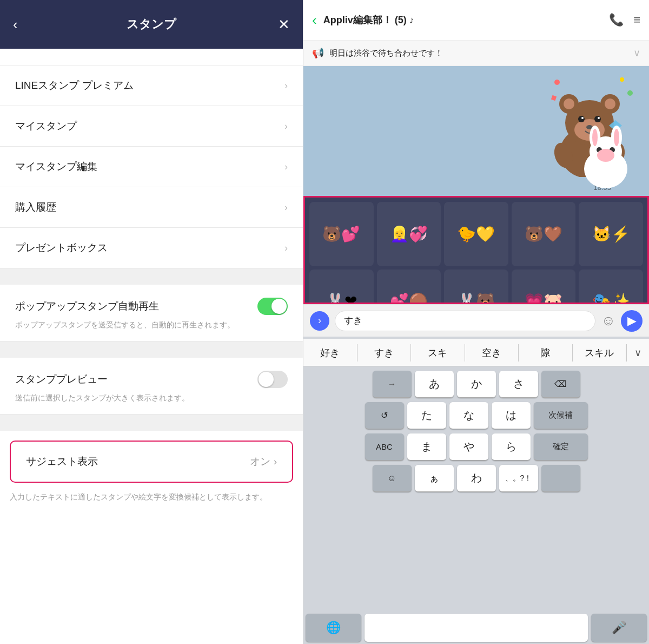 The width and height of the screenshot is (649, 644). What do you see at coordinates (151, 462) in the screenshot?
I see `suggest-section: サジェスト表示 オン ›` at bounding box center [151, 462].